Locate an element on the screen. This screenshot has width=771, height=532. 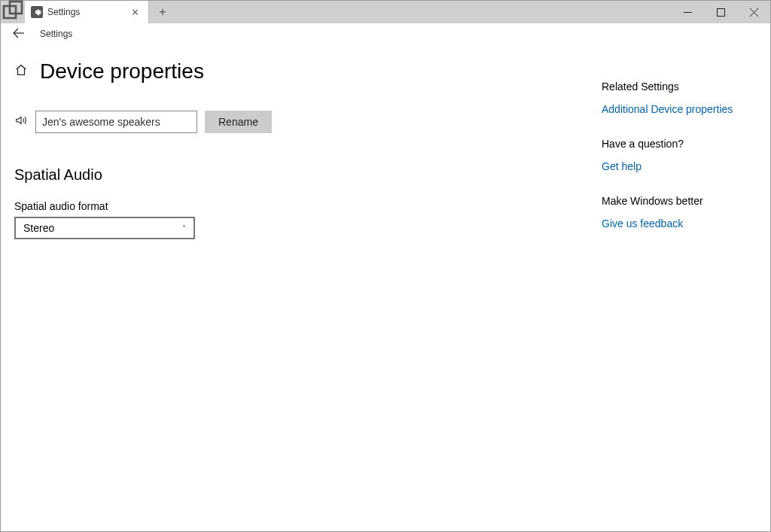
home-icon is located at coordinates (21, 71).